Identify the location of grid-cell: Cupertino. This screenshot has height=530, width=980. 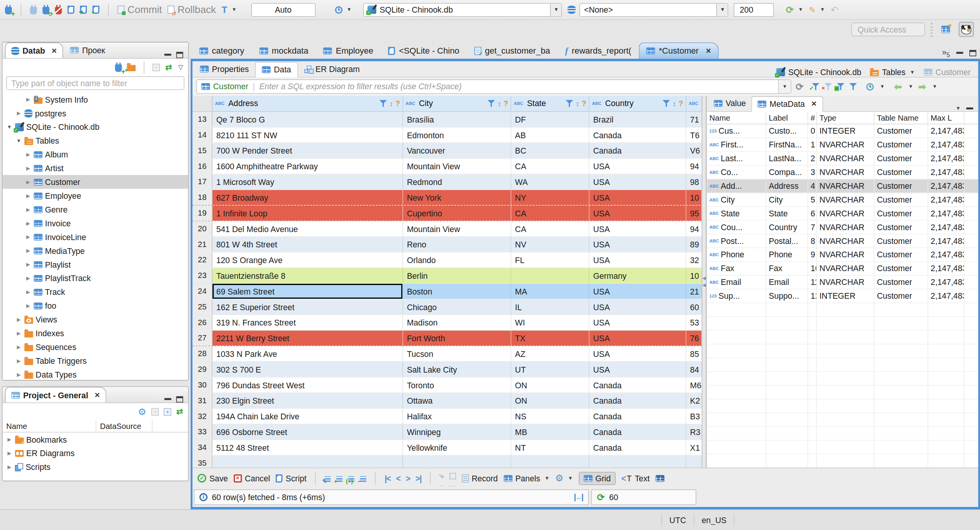
(457, 213).